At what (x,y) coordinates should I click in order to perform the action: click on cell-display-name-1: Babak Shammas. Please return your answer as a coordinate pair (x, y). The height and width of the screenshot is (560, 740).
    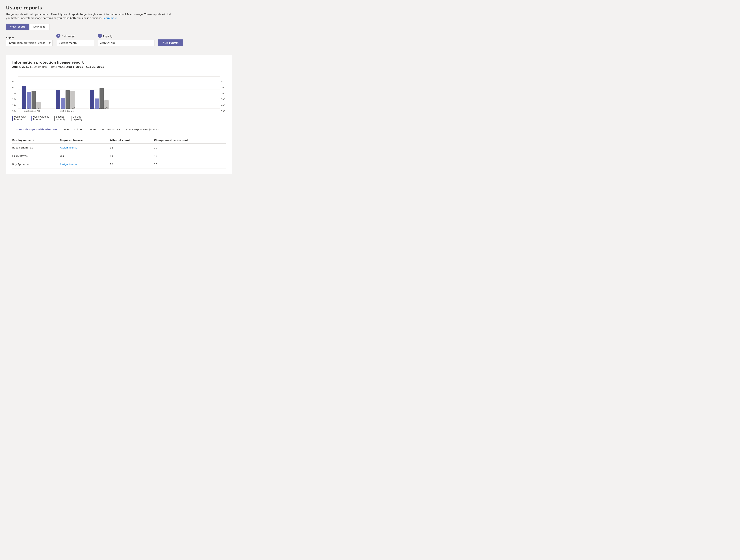
    Looking at the image, I should click on (36, 148).